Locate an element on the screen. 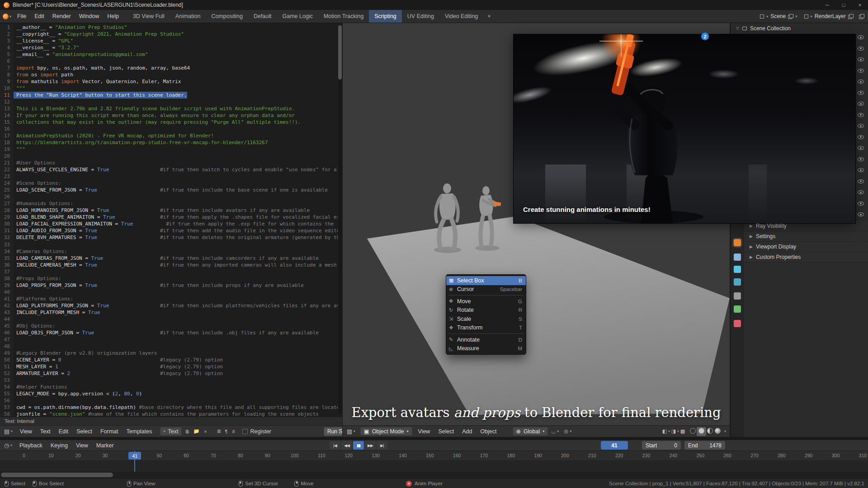 The width and height of the screenshot is (868, 488). material-properties-tab is located at coordinates (737, 324).